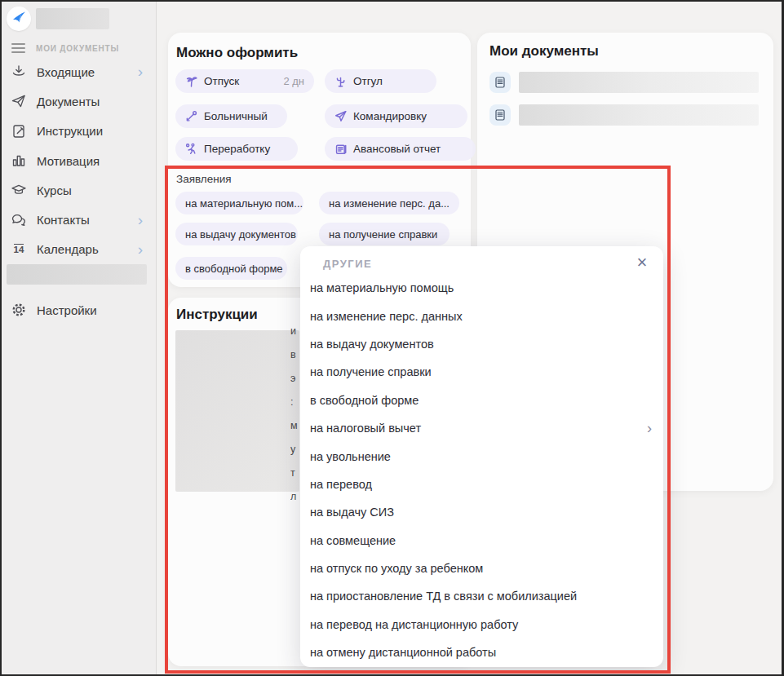  What do you see at coordinates (481, 288) in the screenshot?
I see `dropdown-item: на материальную помощь` at bounding box center [481, 288].